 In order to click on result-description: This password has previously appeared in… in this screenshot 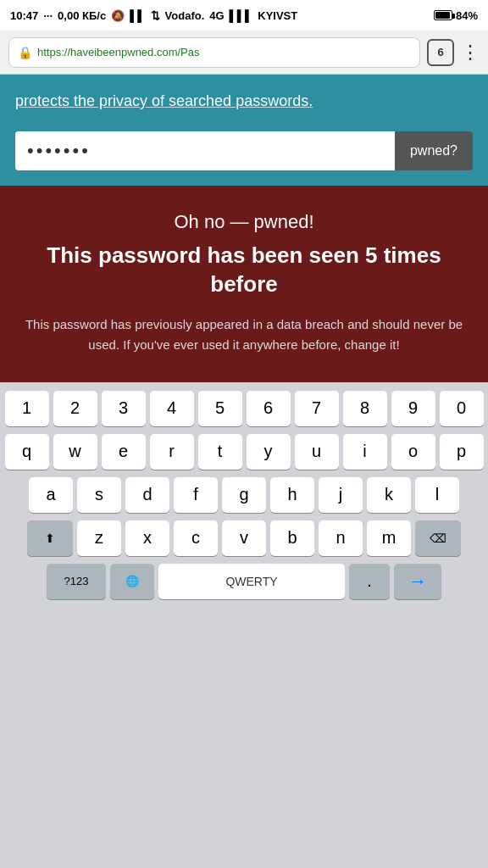, I will do `click(244, 335)`.